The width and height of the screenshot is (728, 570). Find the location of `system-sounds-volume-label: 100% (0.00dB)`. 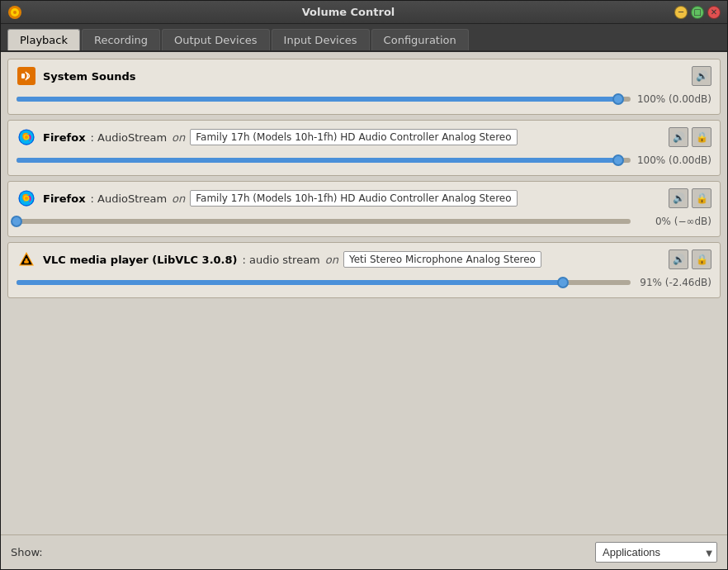

system-sounds-volume-label: 100% (0.00dB) is located at coordinates (674, 99).